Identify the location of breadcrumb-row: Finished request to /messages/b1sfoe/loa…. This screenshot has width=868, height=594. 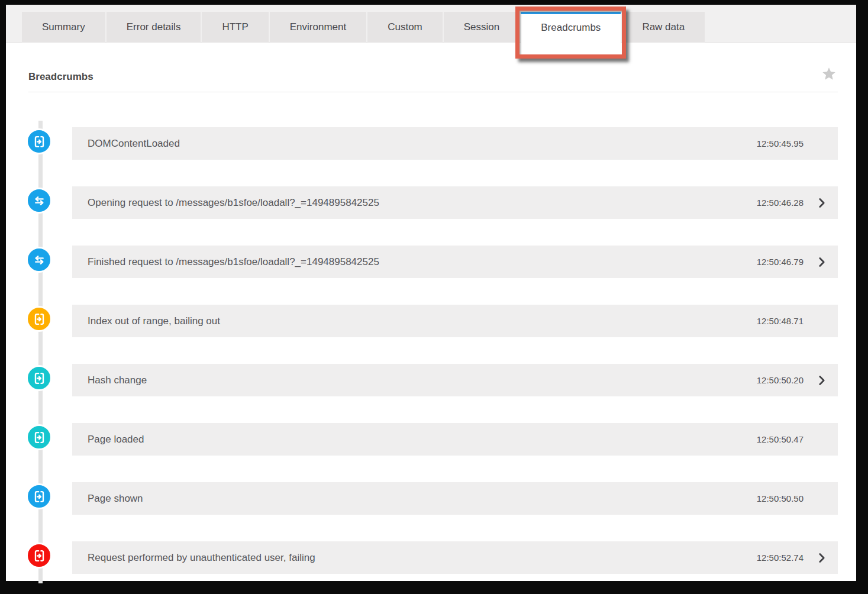
(431, 262).